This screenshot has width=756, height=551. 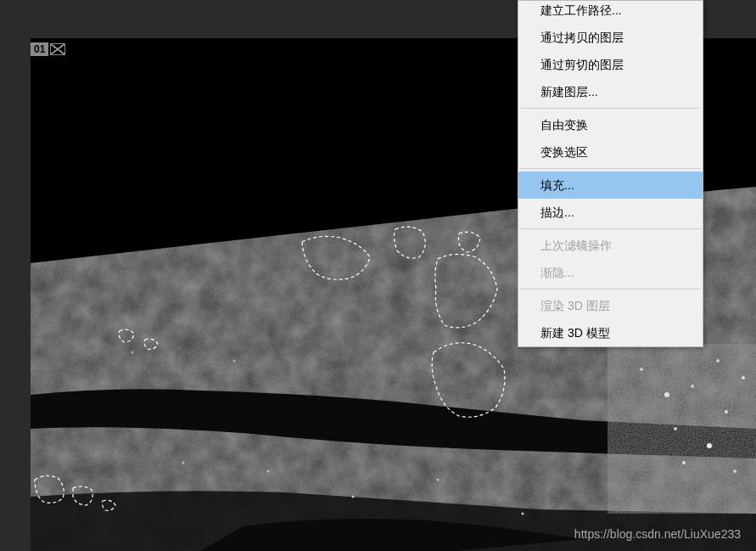 What do you see at coordinates (658, 534) in the screenshot?
I see `watermark: https://blog.csdn.net/LiuXue233` at bounding box center [658, 534].